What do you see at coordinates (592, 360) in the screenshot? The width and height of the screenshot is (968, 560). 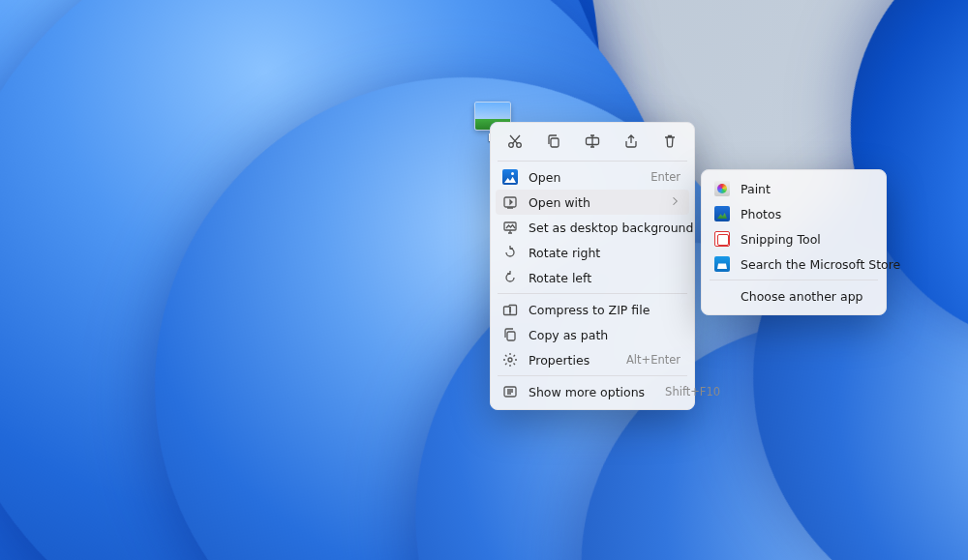 I see `menu-item-properties: Properties Alt+Enter` at bounding box center [592, 360].